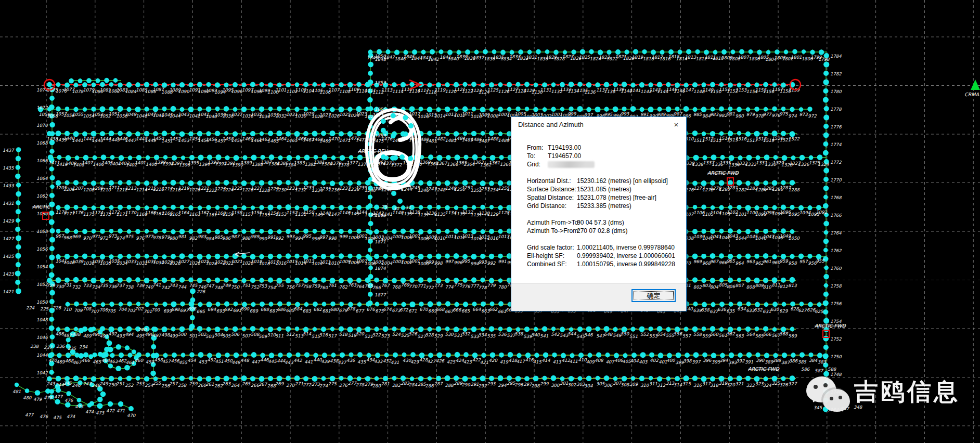 This screenshot has height=443, width=980. I want to click on svg-text: 521, so click(369, 336).